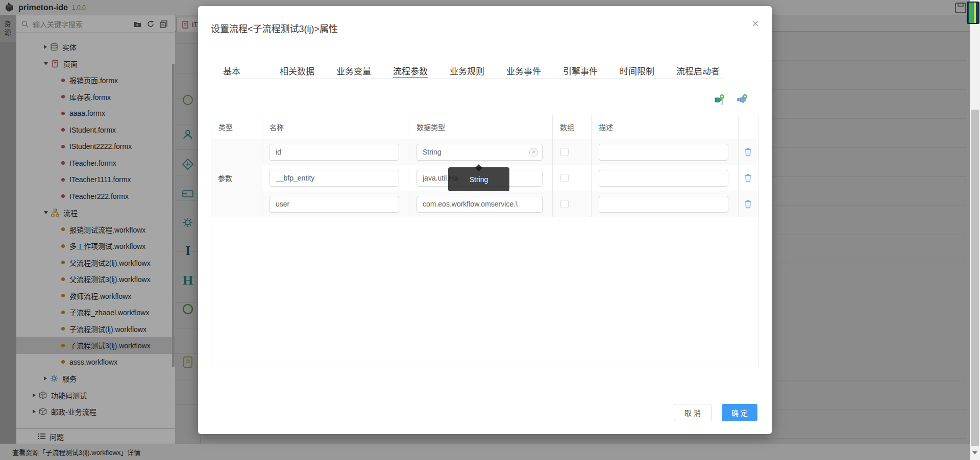 This screenshot has height=460, width=980. Describe the element at coordinates (975, 230) in the screenshot. I see `page-scrollbar` at that location.